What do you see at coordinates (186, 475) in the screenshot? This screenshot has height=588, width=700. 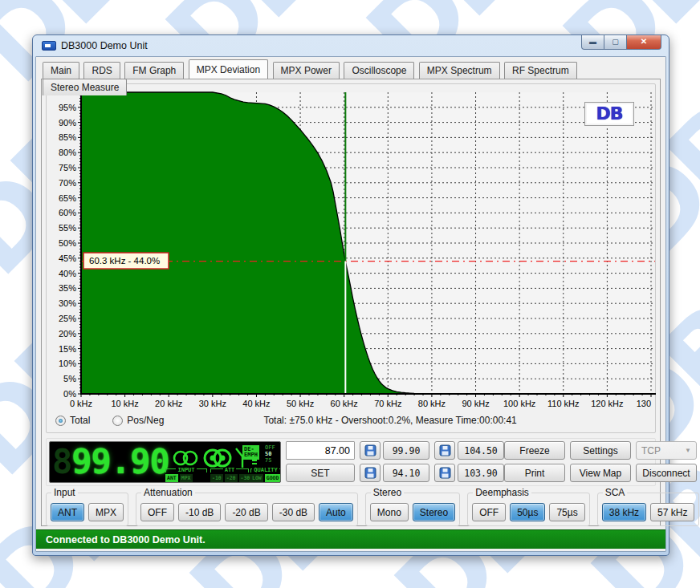 I see `vfd-input-block: INPUT ANT MPX` at bounding box center [186, 475].